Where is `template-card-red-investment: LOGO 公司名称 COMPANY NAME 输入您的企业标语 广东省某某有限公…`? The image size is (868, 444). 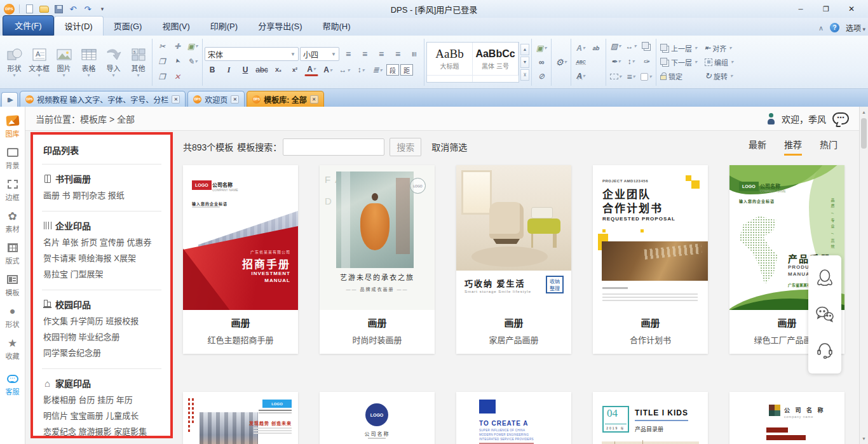 template-card-red-investment: LOGO 公司名称 COMPANY NAME 输入您的企业标语 广东省某某有限公… is located at coordinates (240, 259).